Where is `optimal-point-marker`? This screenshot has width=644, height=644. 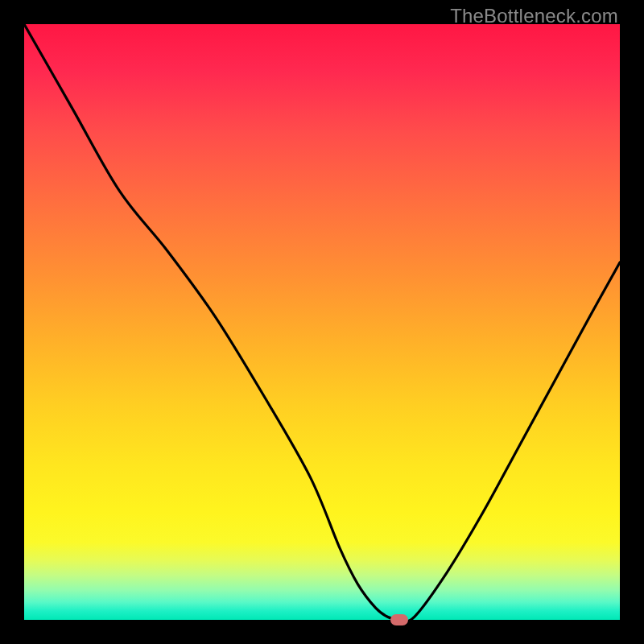 optimal-point-marker is located at coordinates (399, 620).